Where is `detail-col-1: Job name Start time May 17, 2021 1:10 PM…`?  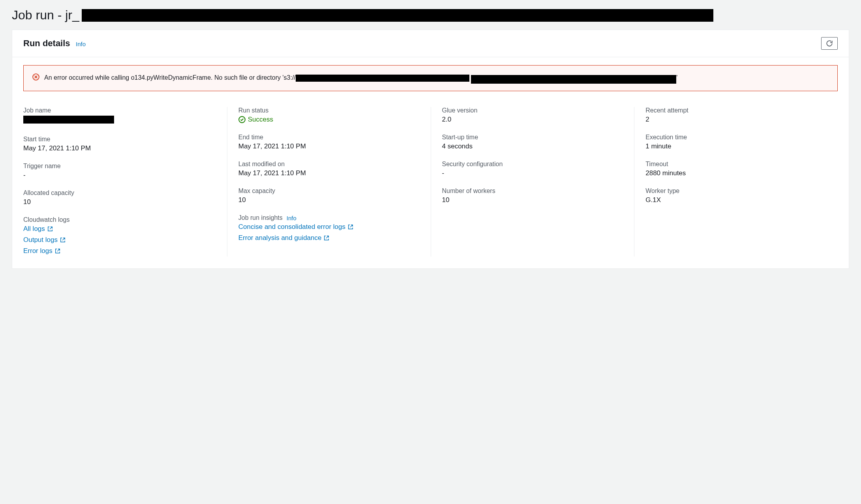 detail-col-1: Job name Start time May 17, 2021 1:10 PM… is located at coordinates (125, 182).